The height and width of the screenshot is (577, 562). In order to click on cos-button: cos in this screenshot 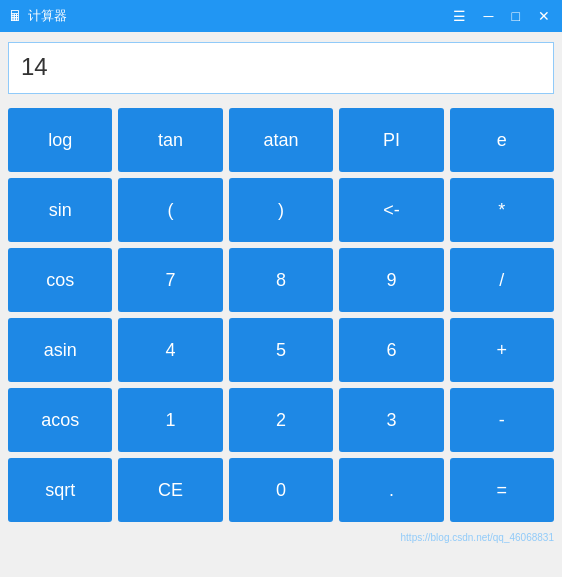, I will do `click(60, 280)`.